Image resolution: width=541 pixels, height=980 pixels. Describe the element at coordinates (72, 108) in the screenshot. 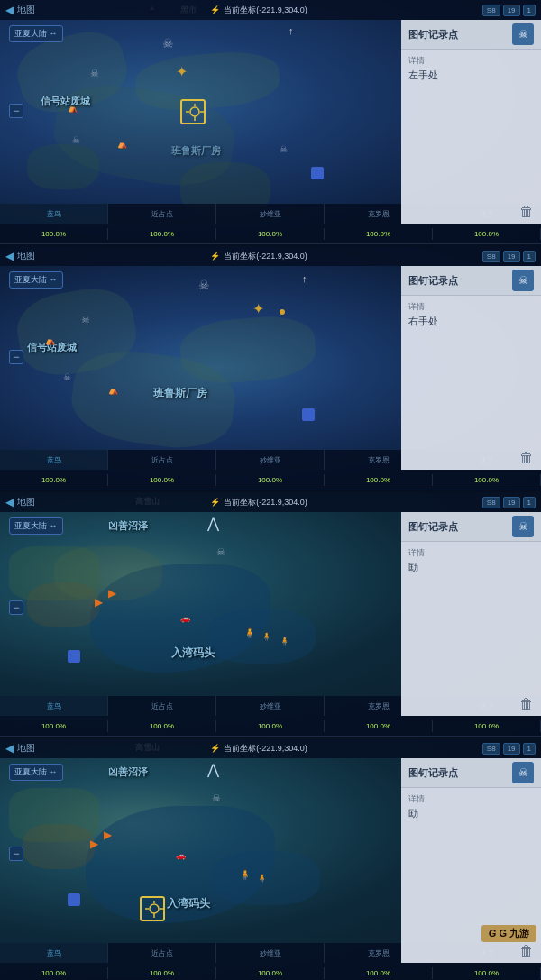

I see `camp-1: ⛺` at that location.